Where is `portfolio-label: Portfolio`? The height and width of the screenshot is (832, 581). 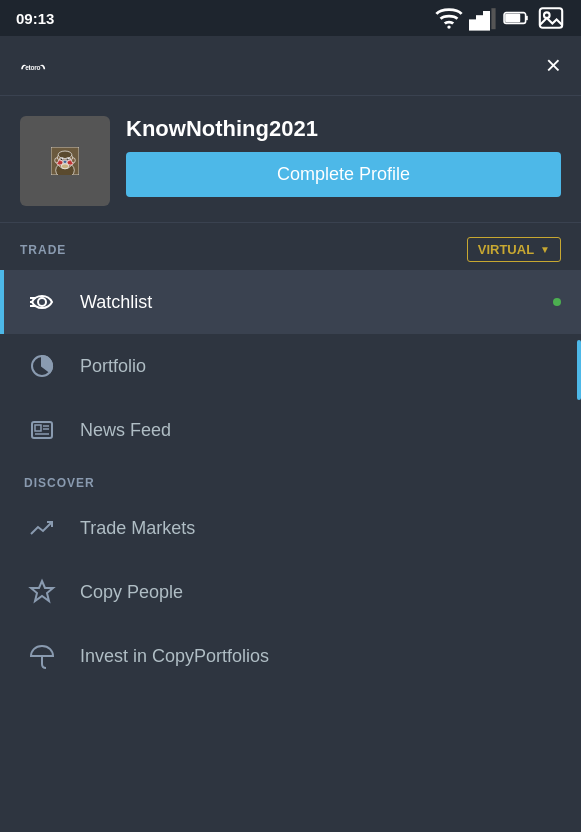 portfolio-label: Portfolio is located at coordinates (113, 366).